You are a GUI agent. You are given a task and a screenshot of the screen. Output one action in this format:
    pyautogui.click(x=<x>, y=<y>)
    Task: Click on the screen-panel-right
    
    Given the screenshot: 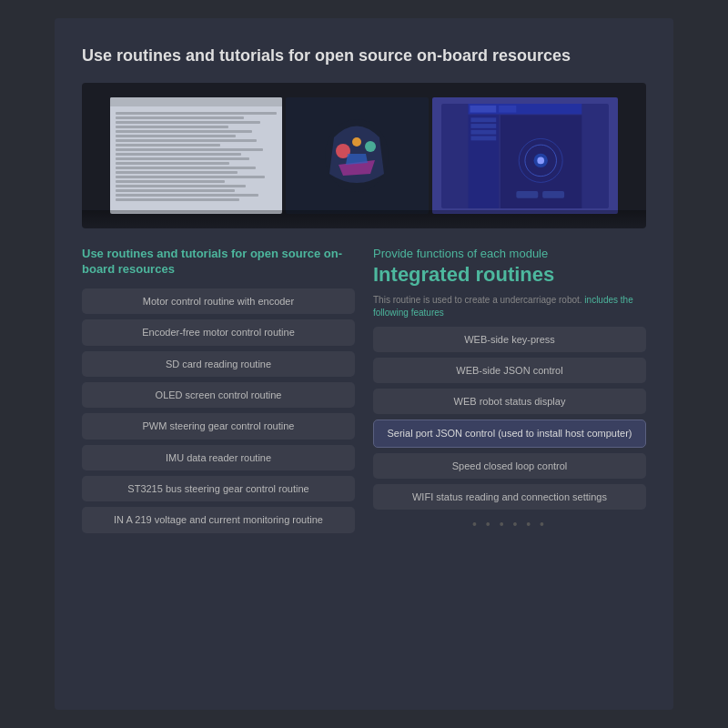 What is the action you would take?
    pyautogui.click(x=525, y=156)
    